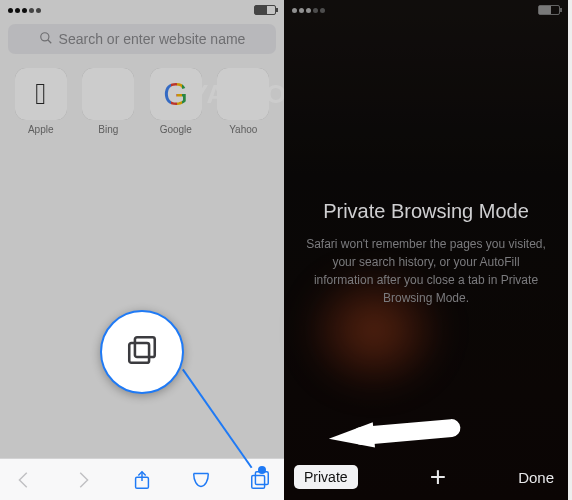 Image resolution: width=572 pixels, height=500 pixels. What do you see at coordinates (426, 271) in the screenshot?
I see `private-browsing-description: Safari won't remember the pages you visi…` at bounding box center [426, 271].